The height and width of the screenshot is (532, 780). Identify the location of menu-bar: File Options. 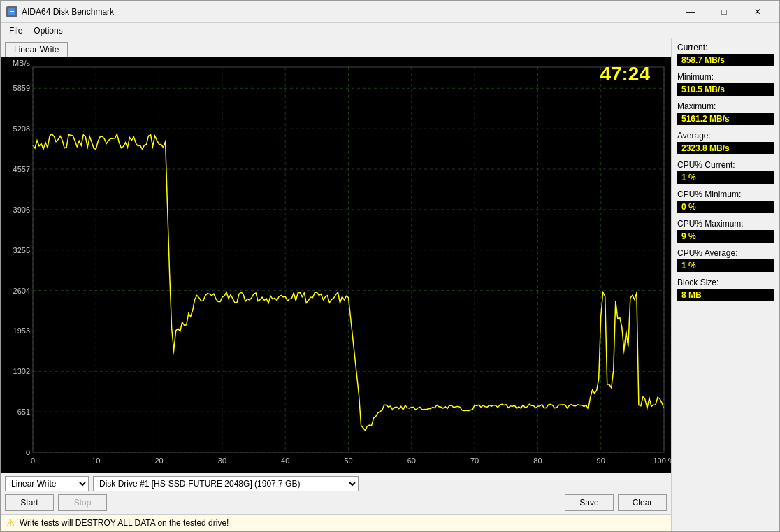
(390, 31).